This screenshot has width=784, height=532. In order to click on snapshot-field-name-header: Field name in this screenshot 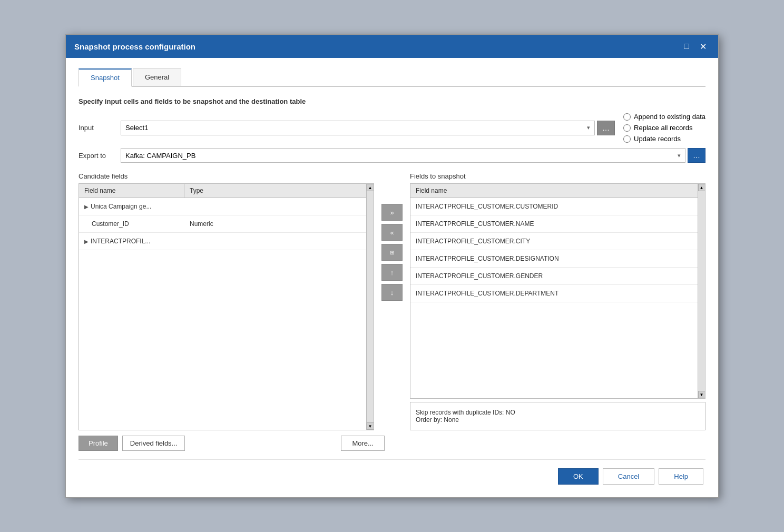, I will do `click(554, 191)`.